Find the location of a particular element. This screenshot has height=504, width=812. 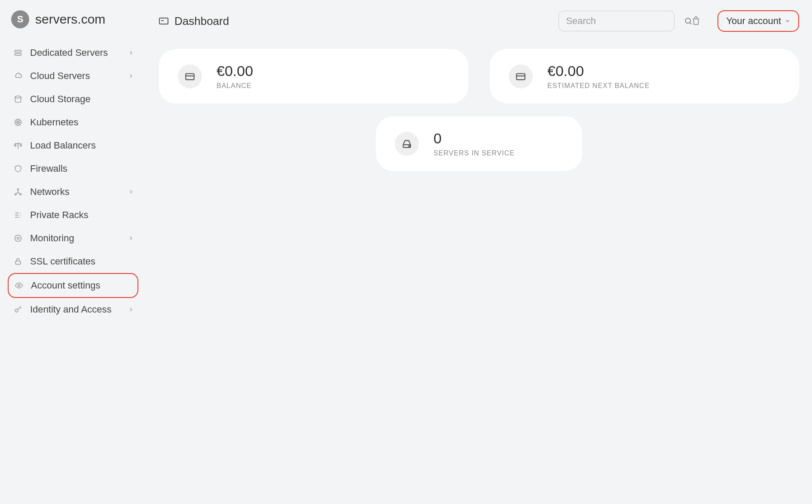

sidebar-nav: Dedicated ServersCloud ServersCloud Stor… is located at coordinates (73, 181).